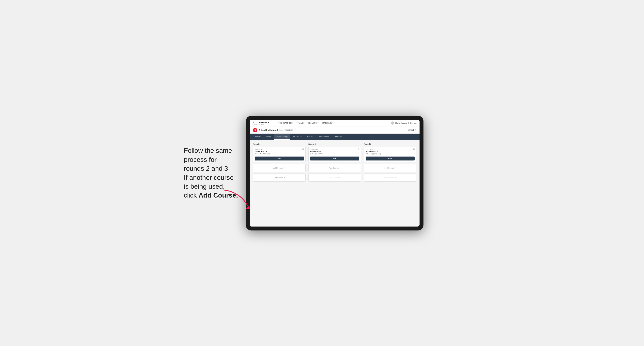  I want to click on annotation-section: Follow the same process for rounds 2 and…, so click(211, 173).